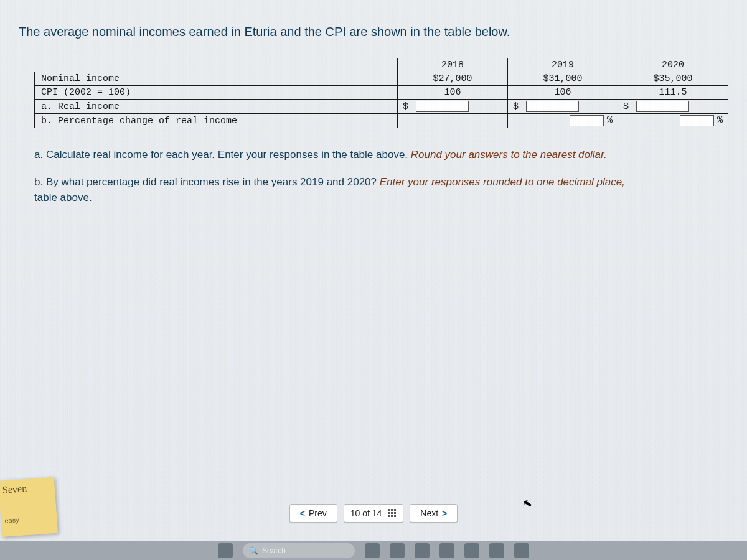  I want to click on chevron-left-icon: <, so click(303, 513).